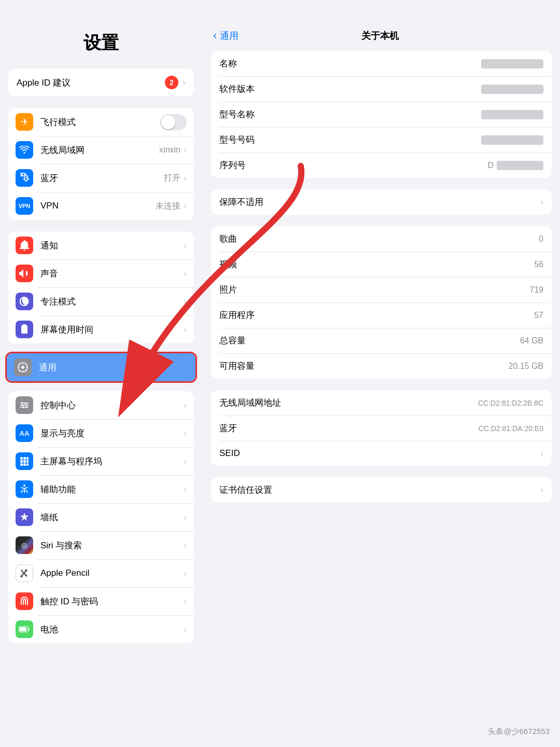  What do you see at coordinates (185, 178) in the screenshot?
I see `bluetooth-chevron-icon: ›` at bounding box center [185, 178].